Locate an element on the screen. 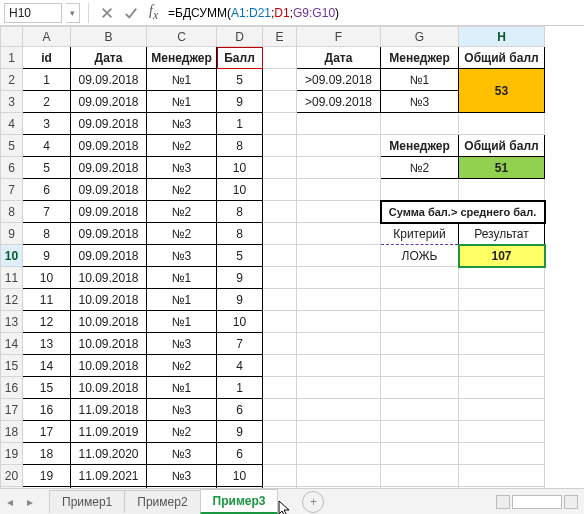  row-1: 1 id Дата Менеджер Балл Дата Менеджер Об… is located at coordinates (273, 58).